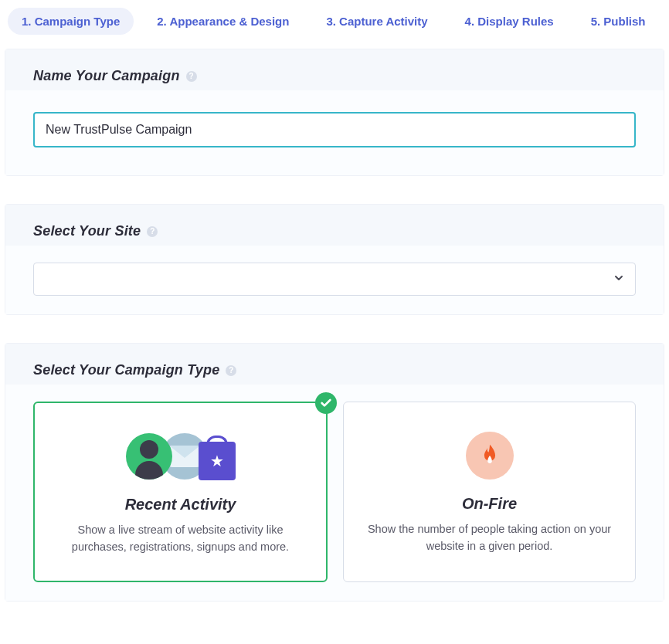 Image resolution: width=669 pixels, height=644 pixels. Describe the element at coordinates (377, 22) in the screenshot. I see `tab-capture-activity: 3. Capture Activity` at that location.